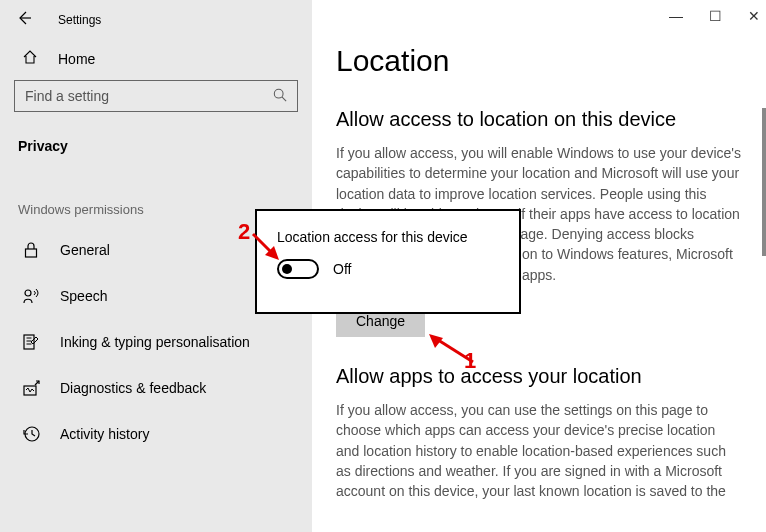  I want to click on location-toggle, so click(298, 269).